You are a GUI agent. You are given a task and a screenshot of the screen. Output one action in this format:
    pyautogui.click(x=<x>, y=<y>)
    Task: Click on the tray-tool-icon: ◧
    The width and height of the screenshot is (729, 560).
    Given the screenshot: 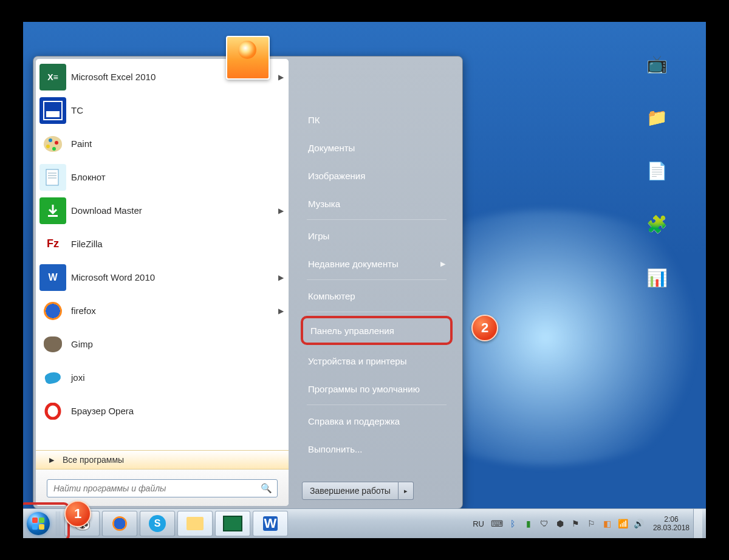 What is the action you would take?
    pyautogui.click(x=608, y=524)
    